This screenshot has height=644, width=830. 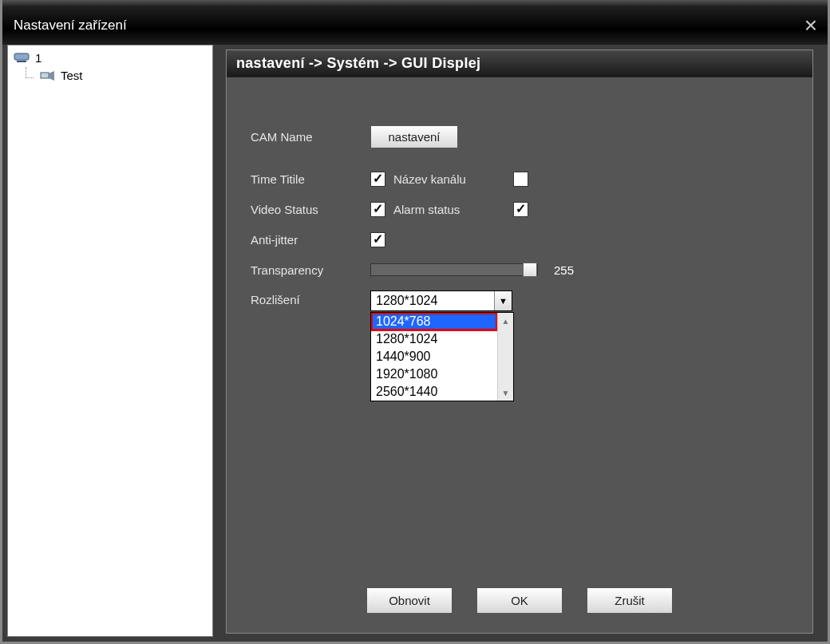 What do you see at coordinates (310, 298) in the screenshot?
I see `resolution-label: Rozlišení` at bounding box center [310, 298].